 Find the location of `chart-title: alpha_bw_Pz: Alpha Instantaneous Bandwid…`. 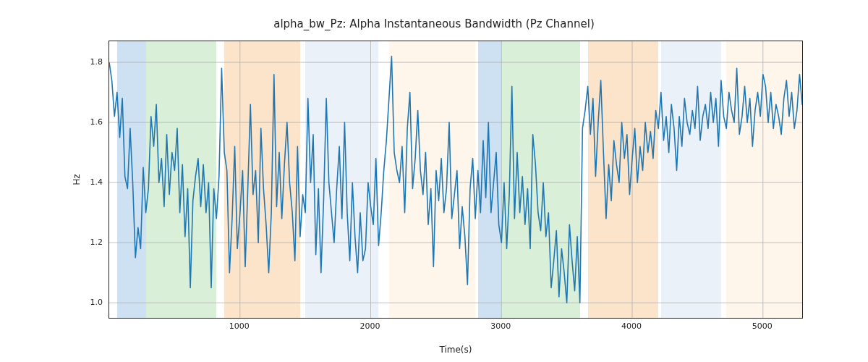

chart-title: alpha_bw_Pz: Alpha Instantaneous Bandwid… is located at coordinates (434, 24).